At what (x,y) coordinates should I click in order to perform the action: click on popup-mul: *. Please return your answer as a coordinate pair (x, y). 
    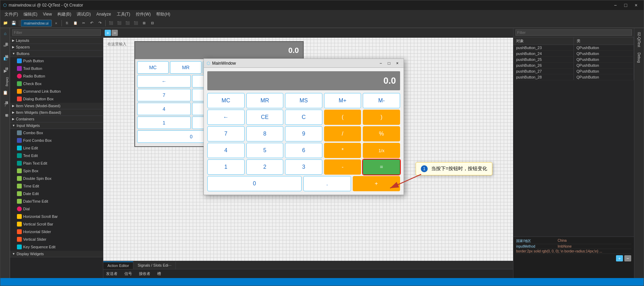
    Looking at the image, I should click on (343, 150).